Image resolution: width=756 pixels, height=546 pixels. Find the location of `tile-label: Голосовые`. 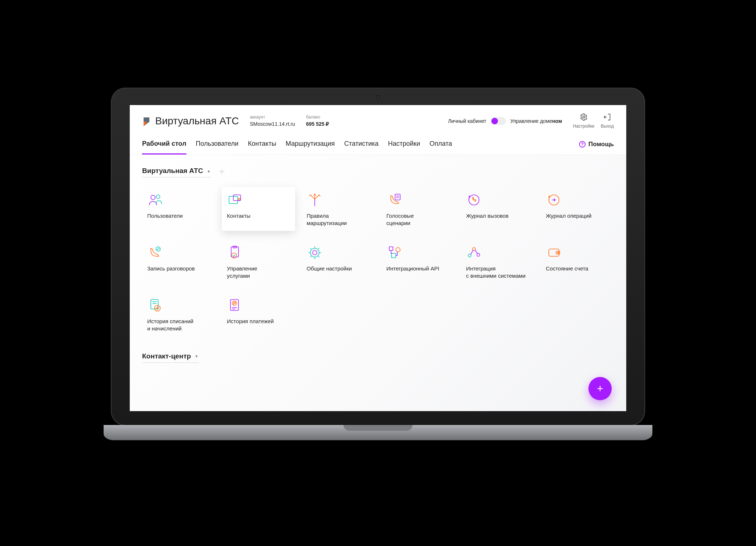

tile-label: Голосовые is located at coordinates (400, 216).